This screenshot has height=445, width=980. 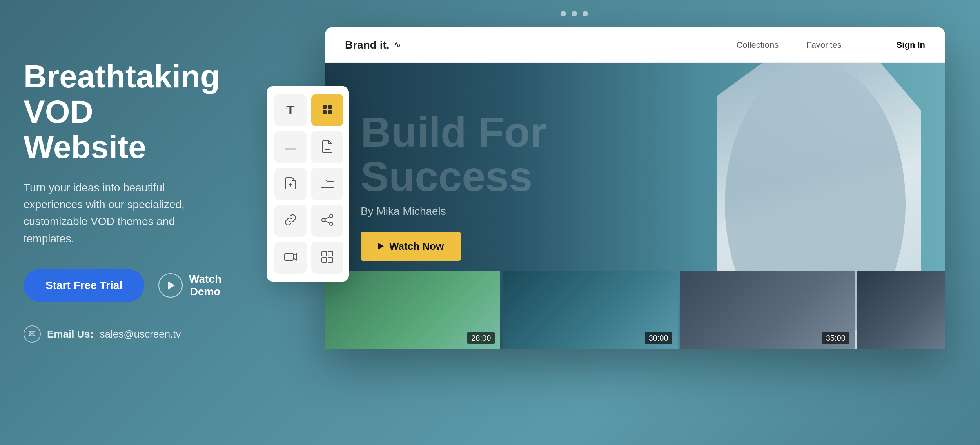 I want to click on grid-icon, so click(x=327, y=258).